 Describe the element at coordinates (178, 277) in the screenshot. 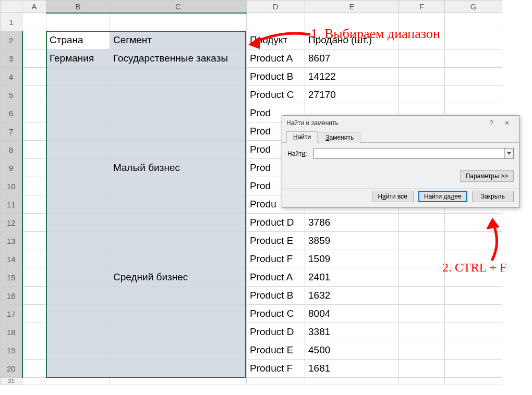

I see `cell: Средний бизнес` at that location.